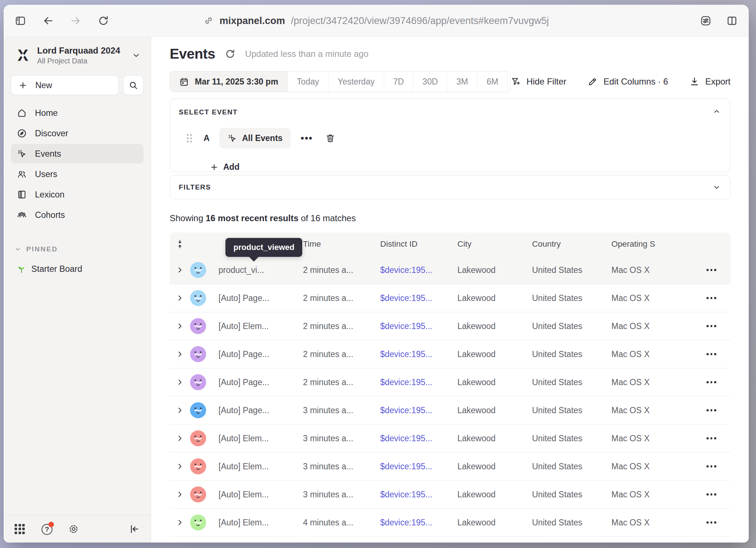 Image resolution: width=756 pixels, height=548 pixels. Describe the element at coordinates (77, 55) in the screenshot. I see `project-switcher: X Lord Farquaad 2024 All Project Data` at that location.